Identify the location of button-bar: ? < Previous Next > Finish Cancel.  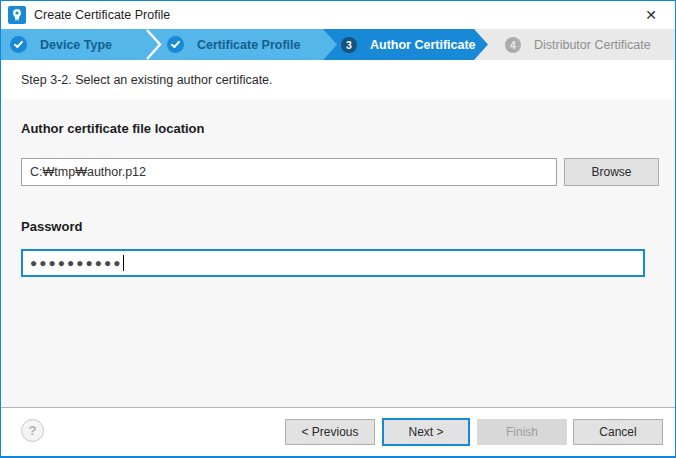
(338, 432).